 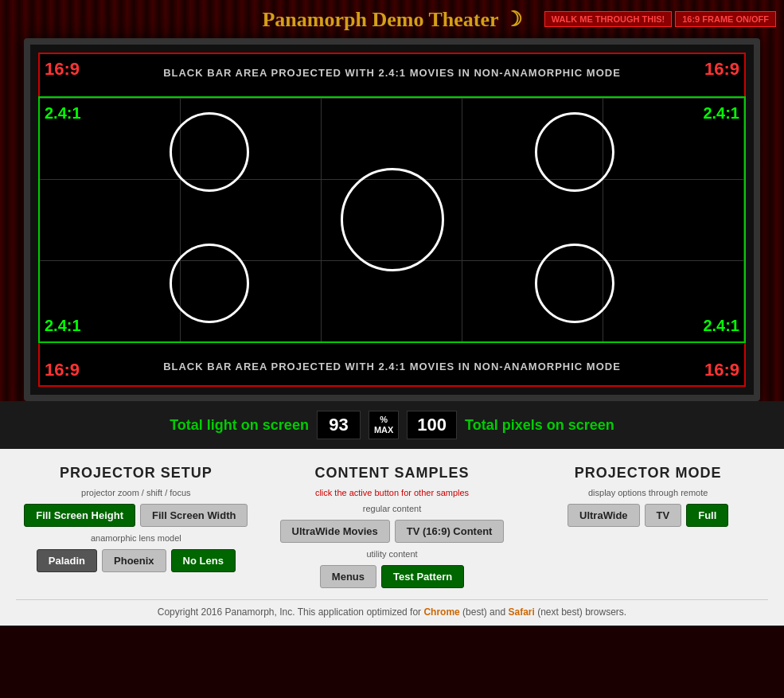 What do you see at coordinates (392, 612) in the screenshot?
I see `footer: Copyright 2016 Panamorph, Inc. This appl…` at bounding box center [392, 612].